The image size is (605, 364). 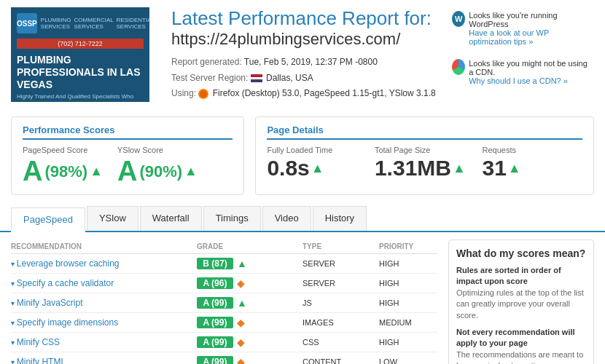 I want to click on logo-main-text: PLUMBING PROFESSIONALS IN LAS VEGAS, so click(x=80, y=72).